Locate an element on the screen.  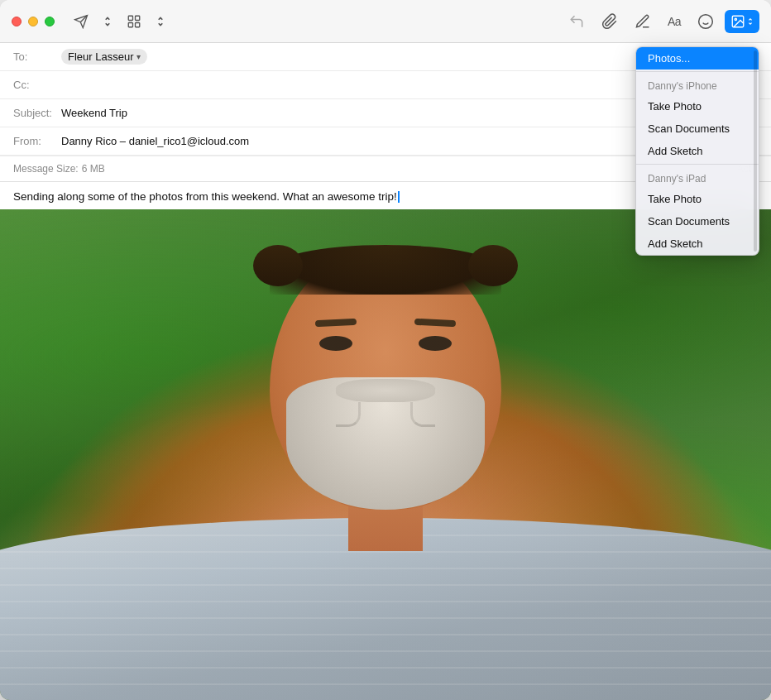
text-cursor is located at coordinates (399, 197).